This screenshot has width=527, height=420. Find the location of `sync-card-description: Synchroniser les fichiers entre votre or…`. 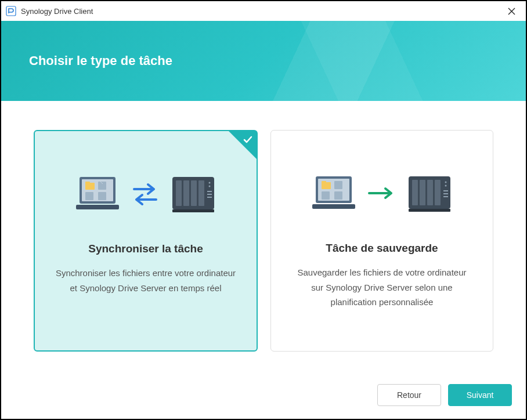

sync-card-description: Synchroniser les fichiers entre votre or… is located at coordinates (146, 281).